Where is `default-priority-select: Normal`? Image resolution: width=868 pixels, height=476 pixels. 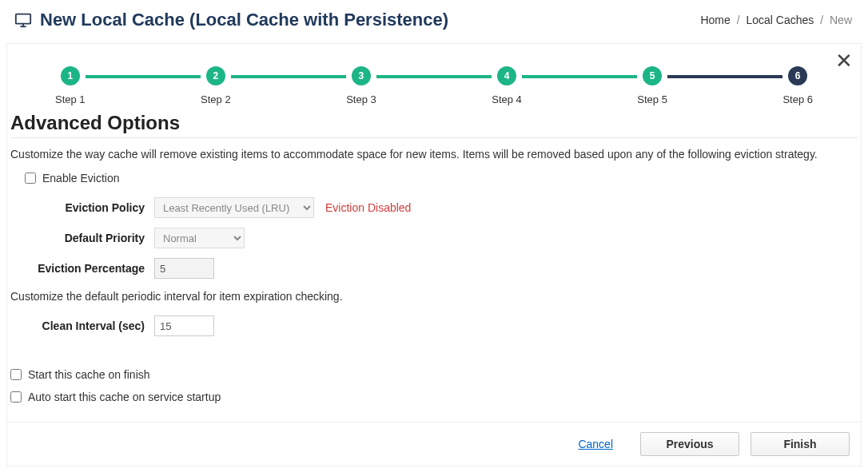
default-priority-select: Normal is located at coordinates (200, 238).